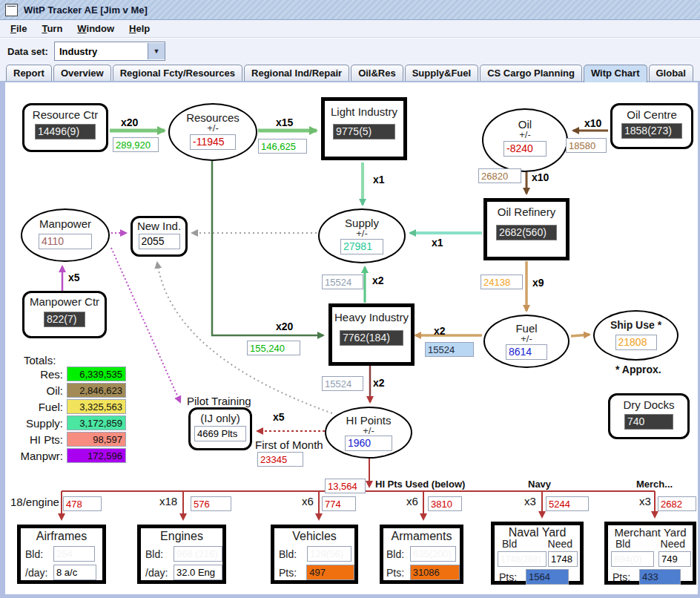  Describe the element at coordinates (32, 456) in the screenshot. I see `legend-label-manpwr: Manpwr:` at that location.